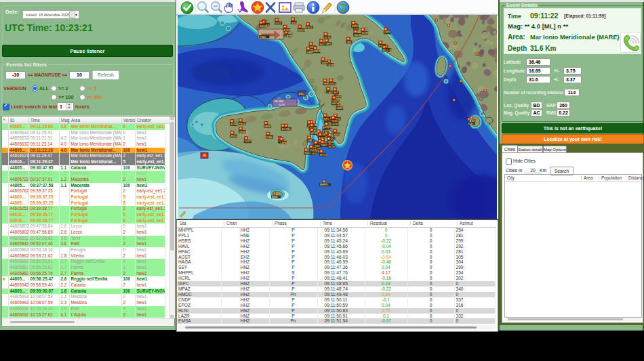 The height and width of the screenshot is (361, 644). I want to click on svg-text: SGRT, so click(325, 63).